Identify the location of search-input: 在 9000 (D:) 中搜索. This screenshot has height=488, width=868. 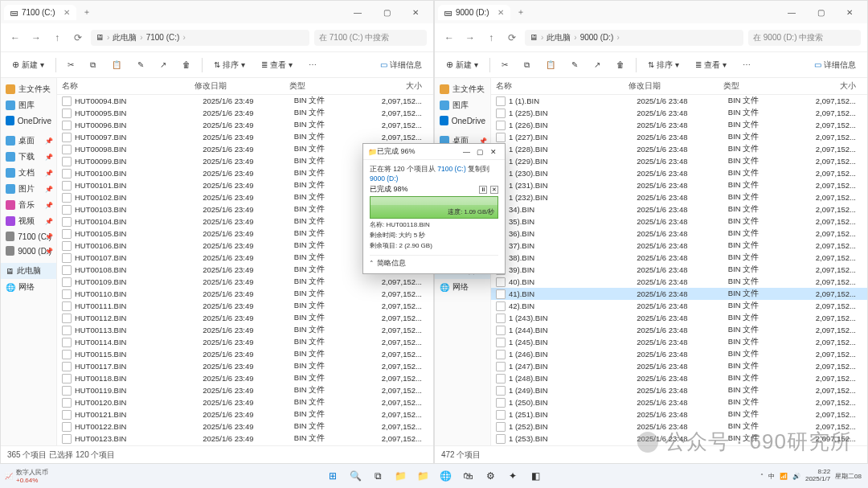
(805, 38).